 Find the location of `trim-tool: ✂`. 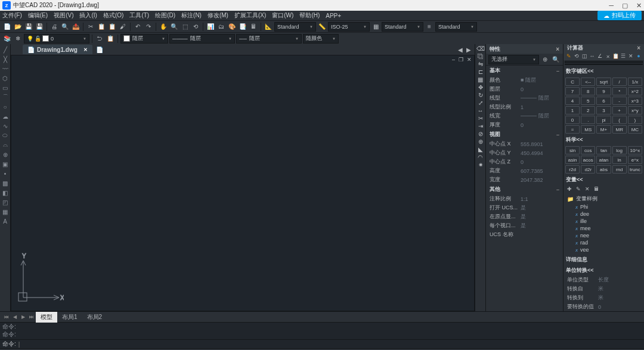

trim-tool: ✂ is located at coordinates (481, 118).